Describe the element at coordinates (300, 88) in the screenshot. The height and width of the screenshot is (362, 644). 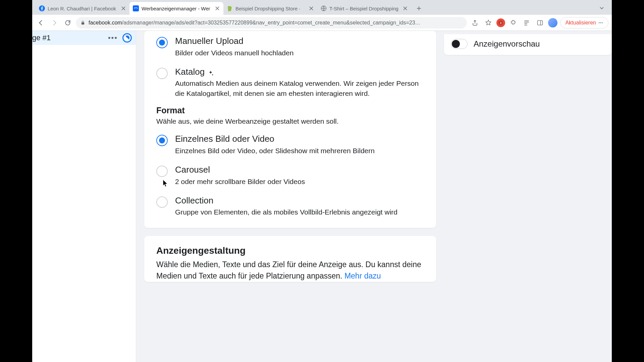
I see `option-description: Automatisch Medien aus deinem Katalog ve…` at that location.